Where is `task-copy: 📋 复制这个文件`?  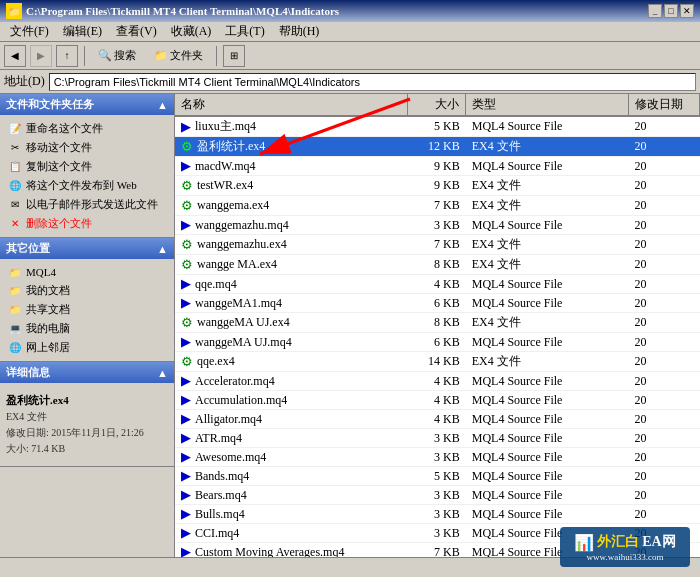
task-copy: 📋 复制这个文件 is located at coordinates (87, 166).